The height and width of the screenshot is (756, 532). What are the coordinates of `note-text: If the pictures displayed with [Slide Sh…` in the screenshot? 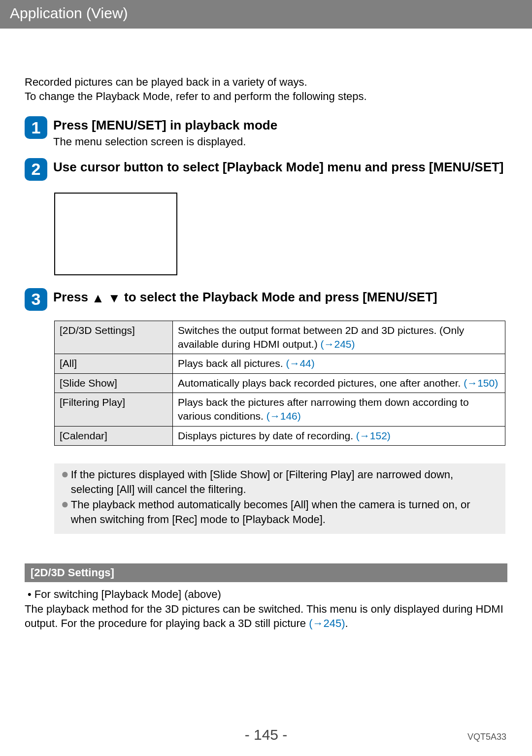 It's located at (285, 482).